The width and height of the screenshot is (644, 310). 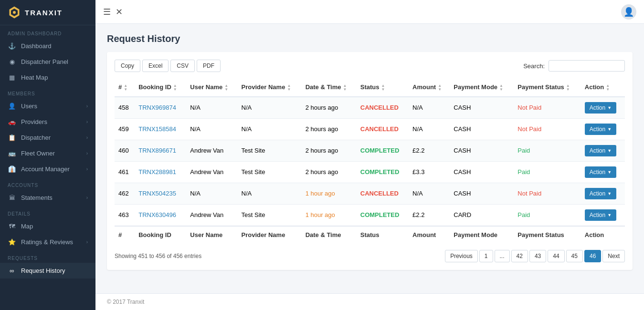 What do you see at coordinates (29, 106) in the screenshot?
I see `sidebar-item-label: Users` at bounding box center [29, 106].